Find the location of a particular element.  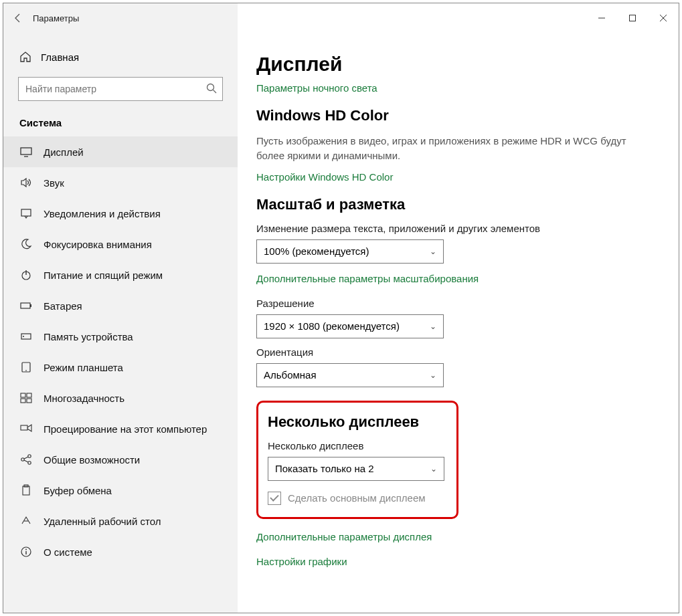

advanced-scale-link: Дополнительные параметры масштабирования is located at coordinates (467, 278).